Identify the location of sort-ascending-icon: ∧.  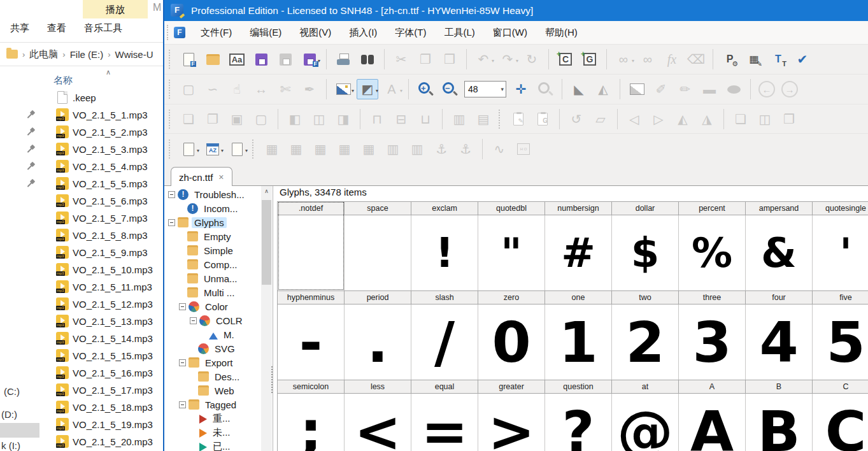
(108, 73).